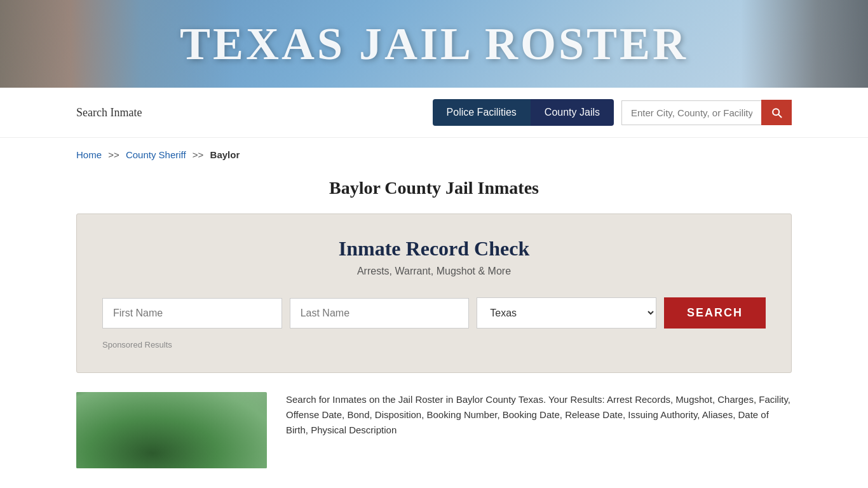  I want to click on breadcrumb-current: Baylor, so click(225, 155).